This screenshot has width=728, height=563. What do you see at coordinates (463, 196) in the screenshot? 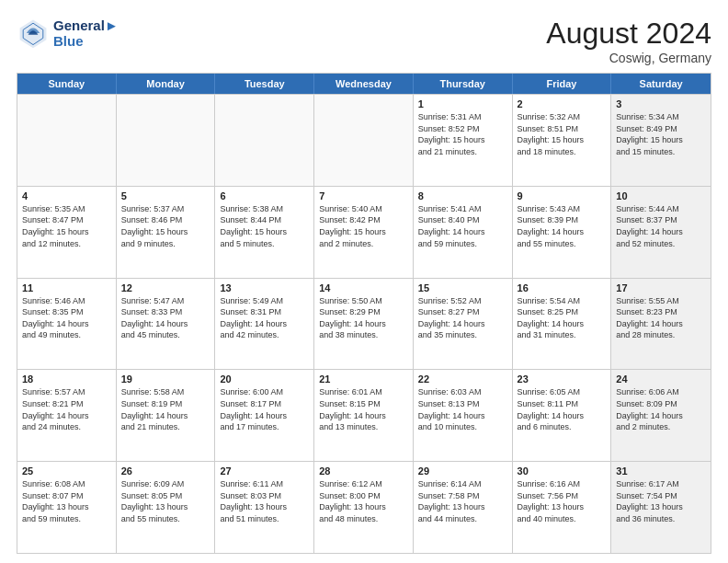
I see `day-number: 8` at bounding box center [463, 196].